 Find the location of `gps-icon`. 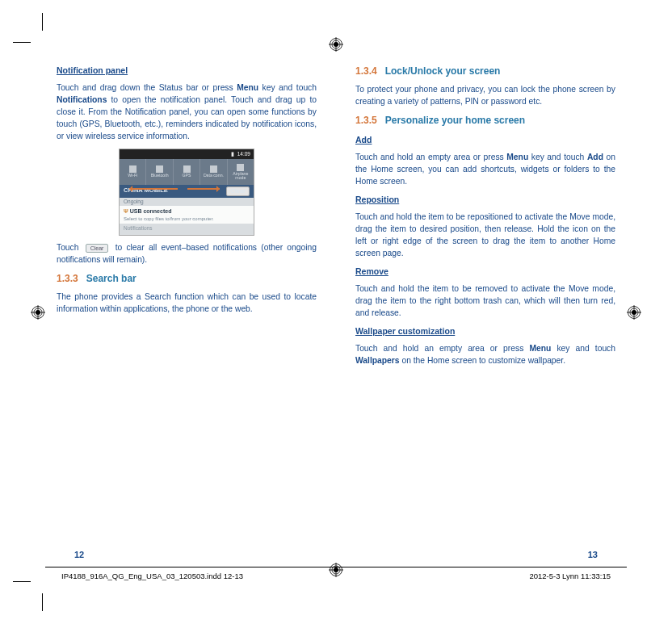

gps-icon is located at coordinates (187, 170).